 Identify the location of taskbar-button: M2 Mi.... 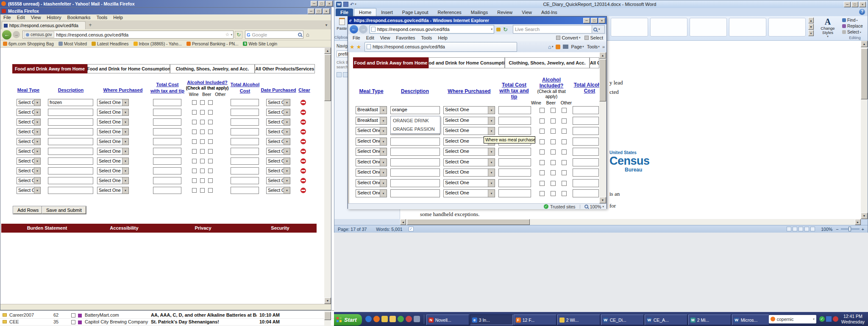
(709, 320).